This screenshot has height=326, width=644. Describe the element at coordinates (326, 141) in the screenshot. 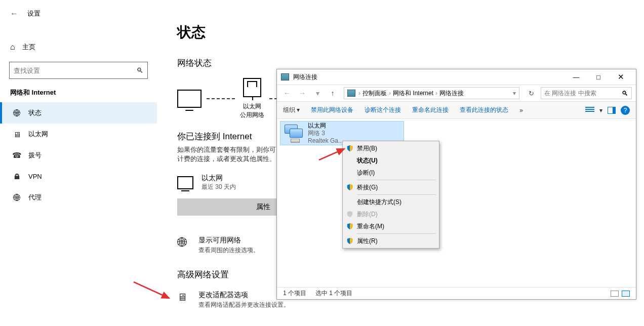

I see `adapter-driver: Realtek Ga...` at that location.